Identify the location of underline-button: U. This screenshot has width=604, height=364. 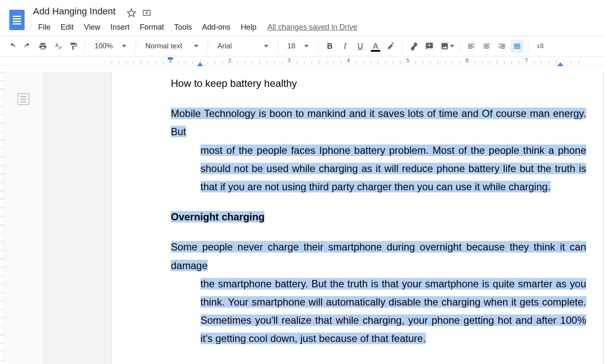
(360, 46).